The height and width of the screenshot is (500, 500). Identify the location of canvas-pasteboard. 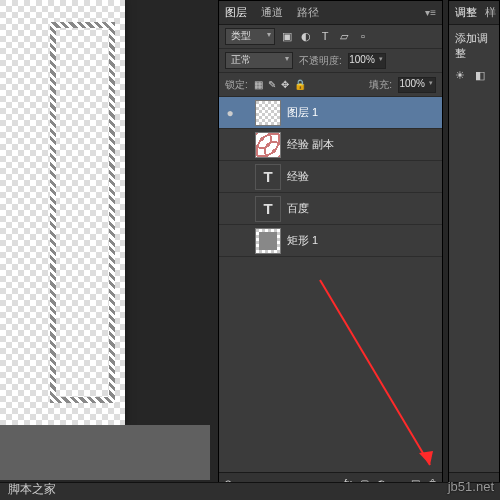
(105, 452).